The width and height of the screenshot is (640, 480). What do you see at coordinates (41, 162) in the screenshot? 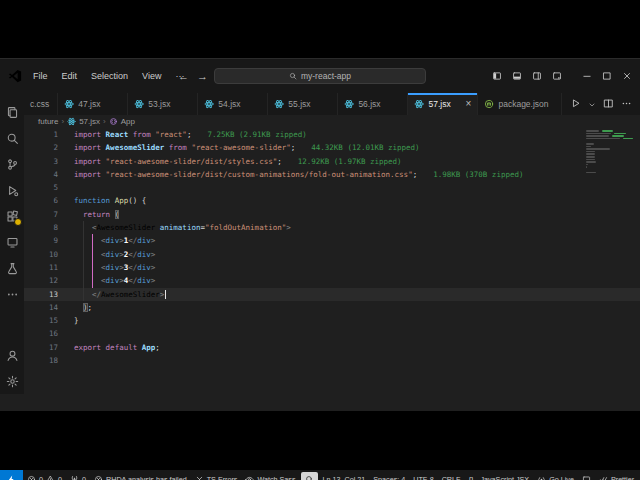
I see `line-number: 3` at bounding box center [41, 162].